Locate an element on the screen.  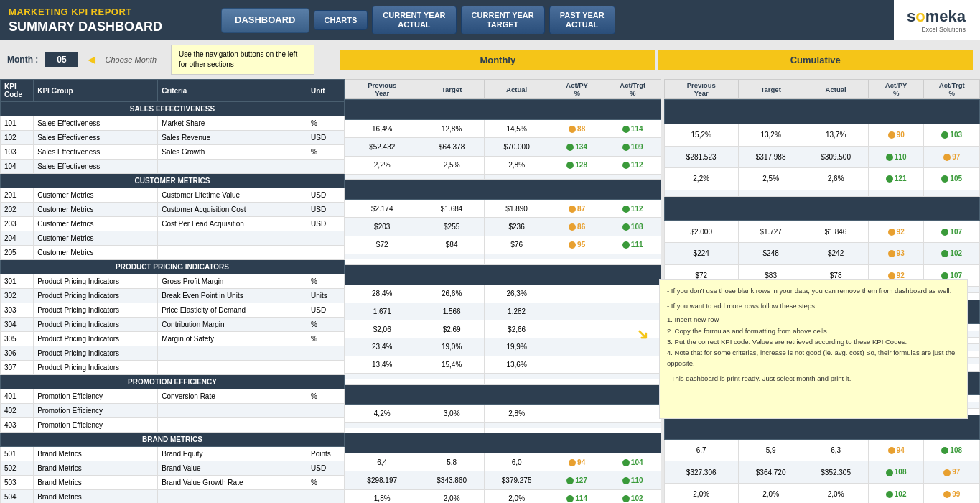
kpi-row: 307 Product Pricing Indicators is located at coordinates (172, 368).